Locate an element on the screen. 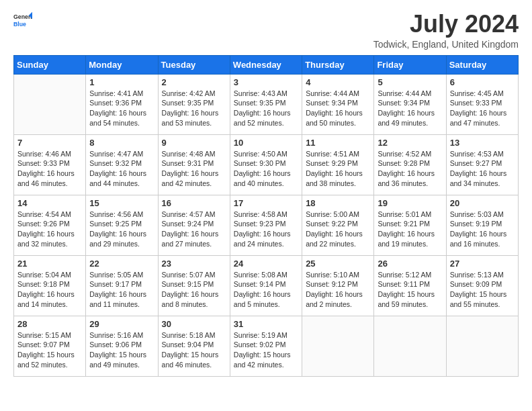  calendar-day-cell: 22Sunrise: 5:05 AMSunset: 9:17 PMDayligh… is located at coordinates (122, 285).